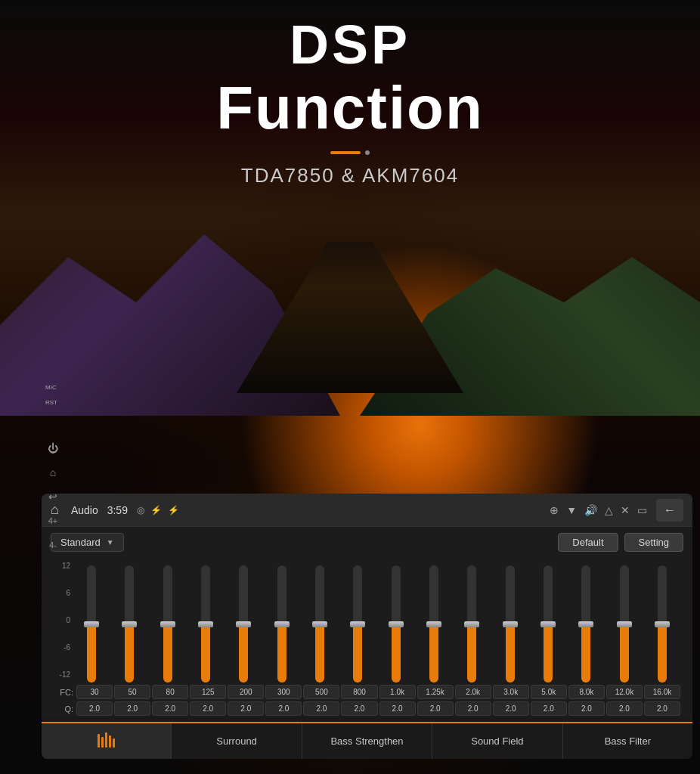  I want to click on fc-cell-6: 500, so click(321, 692).